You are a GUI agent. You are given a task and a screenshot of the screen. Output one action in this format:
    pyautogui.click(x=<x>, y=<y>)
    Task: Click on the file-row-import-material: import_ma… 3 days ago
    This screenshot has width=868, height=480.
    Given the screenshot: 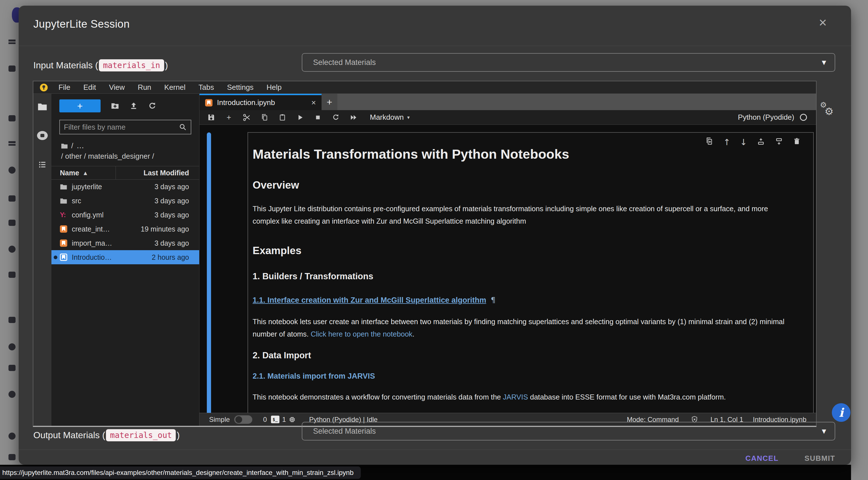 What is the action you would take?
    pyautogui.click(x=125, y=243)
    